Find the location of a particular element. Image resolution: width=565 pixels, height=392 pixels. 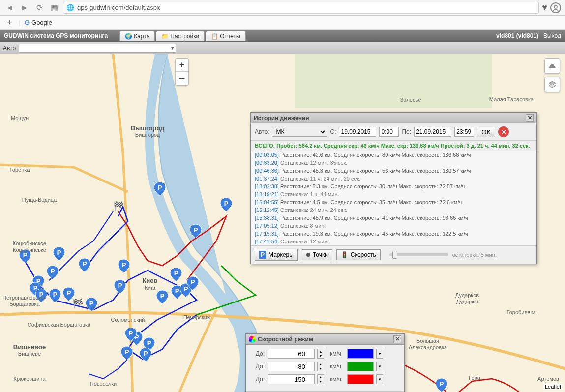

apps-button: ▦ is located at coordinates (54, 8).